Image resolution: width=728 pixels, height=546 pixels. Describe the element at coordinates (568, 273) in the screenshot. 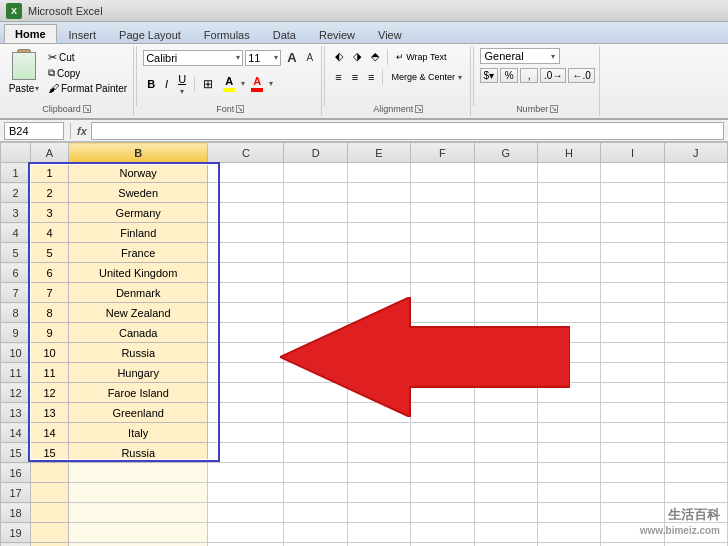

I see `cell-h6` at that location.